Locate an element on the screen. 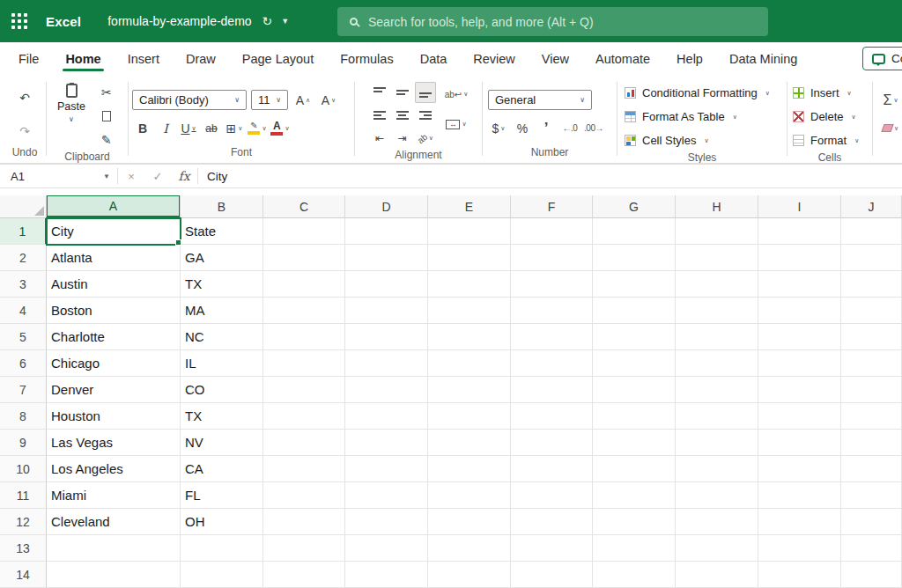  cell-J10 is located at coordinates (872, 469).